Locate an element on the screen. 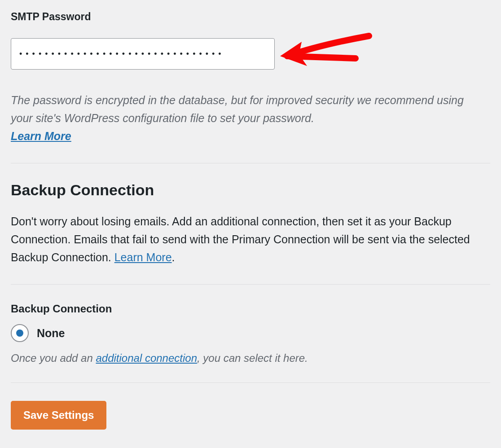  backup-connection-description: Don't worry about losing emails. Add an … is located at coordinates (250, 239).